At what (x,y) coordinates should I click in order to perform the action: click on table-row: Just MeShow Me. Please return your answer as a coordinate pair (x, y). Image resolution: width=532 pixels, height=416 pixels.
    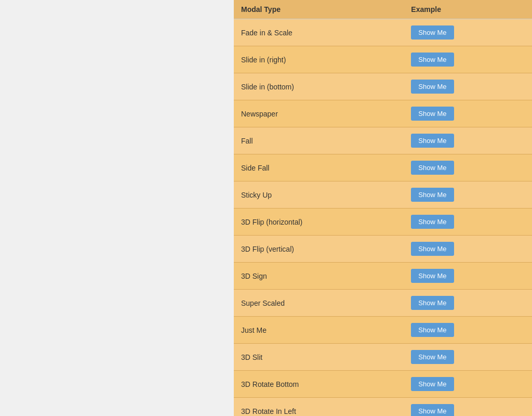
    Looking at the image, I should click on (383, 330).